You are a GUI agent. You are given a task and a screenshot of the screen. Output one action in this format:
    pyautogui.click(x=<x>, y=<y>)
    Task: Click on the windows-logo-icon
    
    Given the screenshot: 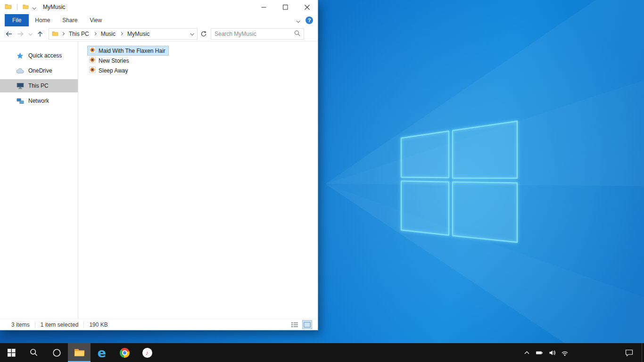 What is the action you would take?
    pyautogui.click(x=11, y=353)
    